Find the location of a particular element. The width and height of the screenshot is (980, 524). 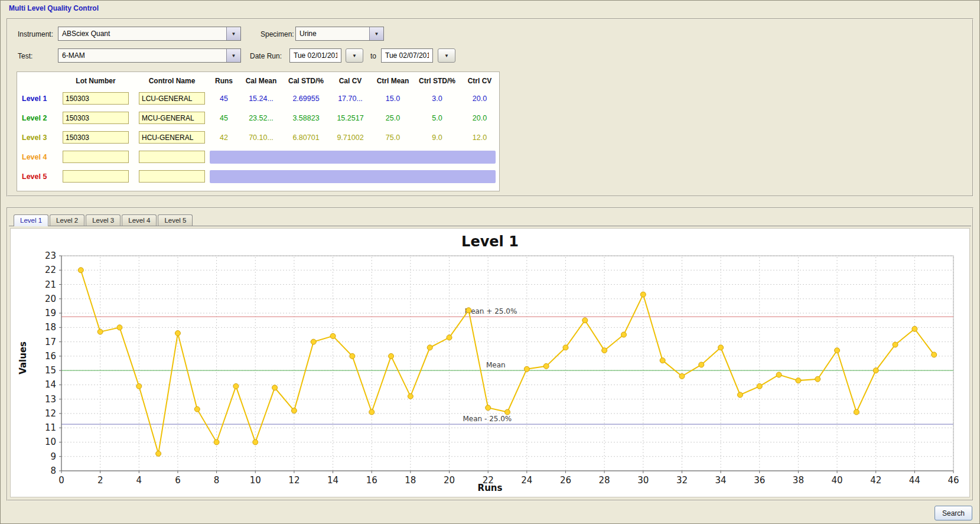

svg-text: 12 is located at coordinates (51, 414).